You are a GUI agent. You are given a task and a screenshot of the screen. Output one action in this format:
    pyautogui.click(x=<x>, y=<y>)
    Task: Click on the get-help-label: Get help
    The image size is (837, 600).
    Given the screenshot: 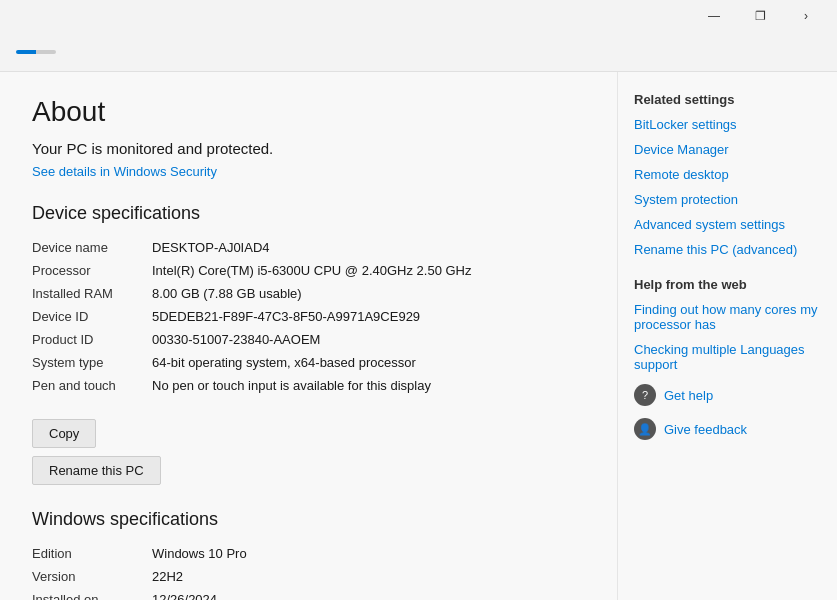 What is the action you would take?
    pyautogui.click(x=688, y=396)
    